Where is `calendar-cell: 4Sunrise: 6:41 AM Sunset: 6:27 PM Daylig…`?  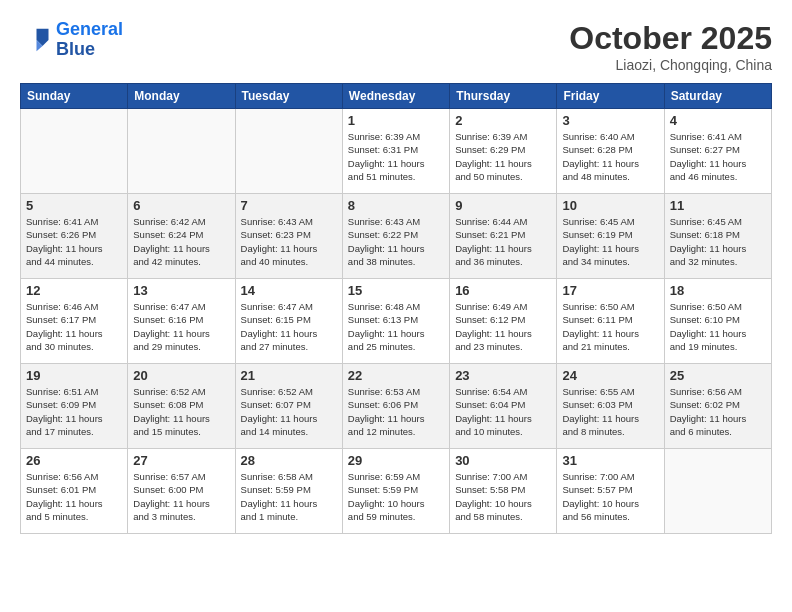 calendar-cell: 4Sunrise: 6:41 AM Sunset: 6:27 PM Daylig… is located at coordinates (718, 152).